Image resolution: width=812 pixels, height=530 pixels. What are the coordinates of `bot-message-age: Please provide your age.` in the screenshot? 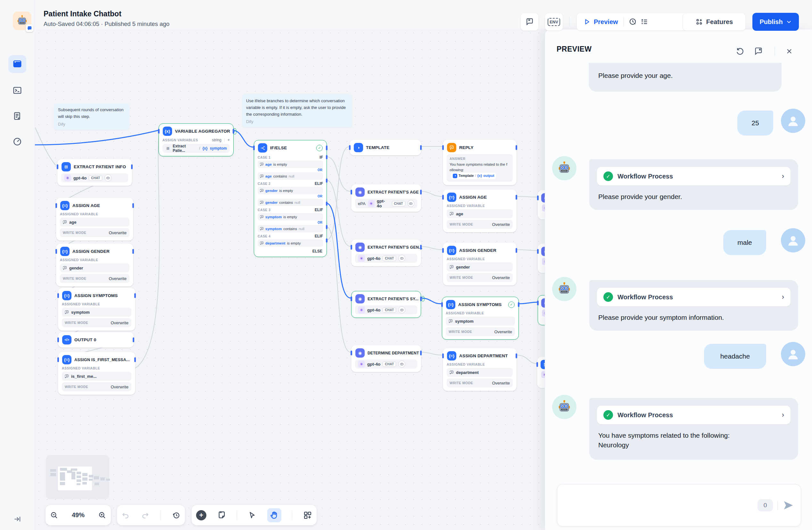 It's located at (685, 77).